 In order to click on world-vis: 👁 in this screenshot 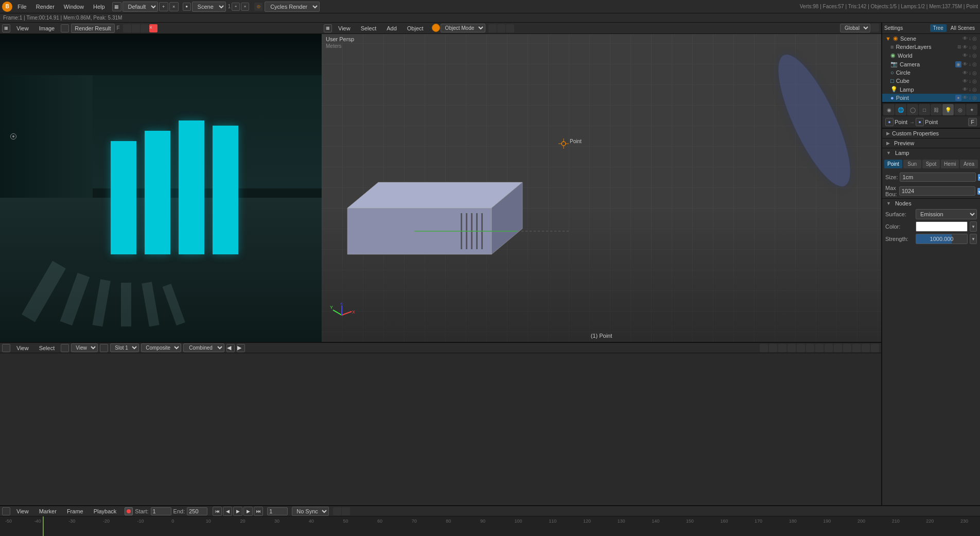, I will do `click(965, 56)`.